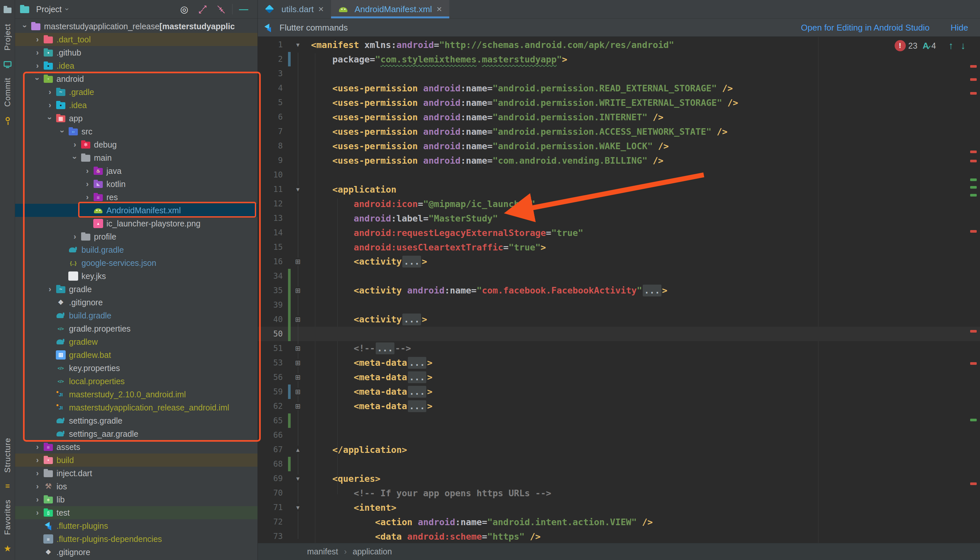 This screenshot has height=560, width=980. Describe the element at coordinates (619, 392) in the screenshot. I see `code-line-59: 59⊞ <meta-data...>` at that location.